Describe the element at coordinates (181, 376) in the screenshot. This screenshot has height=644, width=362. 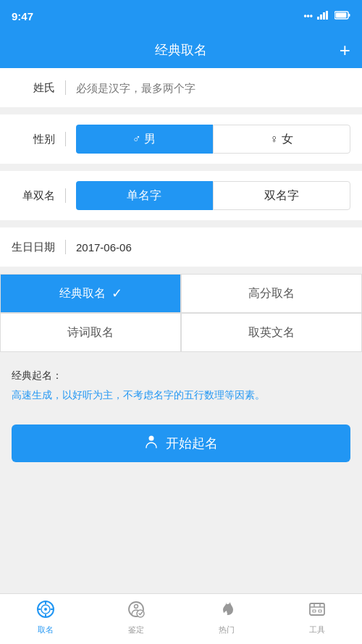
I see `description-title: 经典起名：` at that location.